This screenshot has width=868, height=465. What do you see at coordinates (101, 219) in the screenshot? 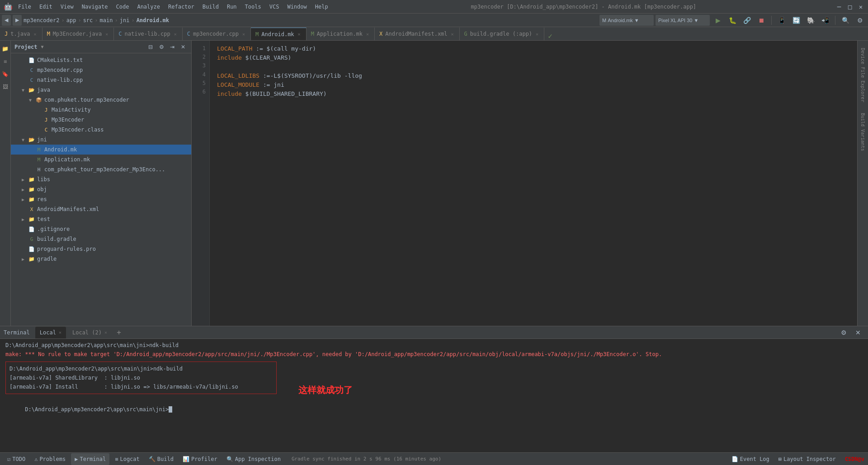
I see `tree-item-test: ▶ 📁 test` at bounding box center [101, 219].